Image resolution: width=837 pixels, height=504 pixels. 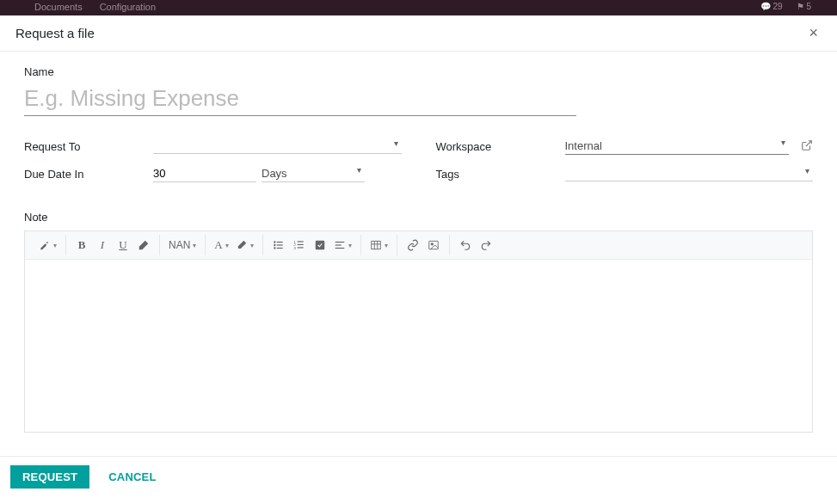 What do you see at coordinates (501, 174) in the screenshot?
I see `tags-label: Tags` at bounding box center [501, 174].